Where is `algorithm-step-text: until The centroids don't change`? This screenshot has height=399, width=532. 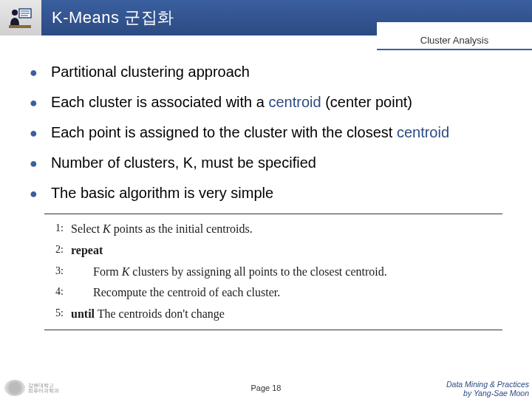
algorithm-step-text: until The centroids don't change is located at coordinates (287, 315).